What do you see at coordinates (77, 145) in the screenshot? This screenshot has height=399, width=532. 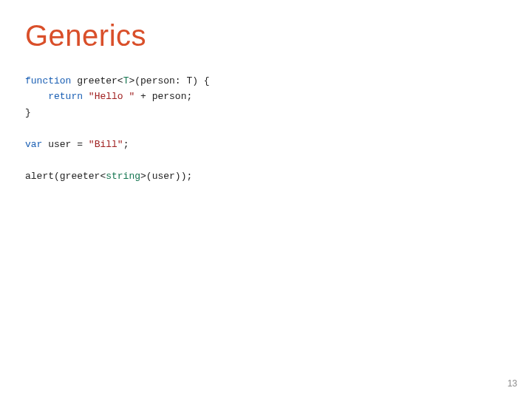 I see `code-line-4: var user = "Bill";` at bounding box center [77, 145].